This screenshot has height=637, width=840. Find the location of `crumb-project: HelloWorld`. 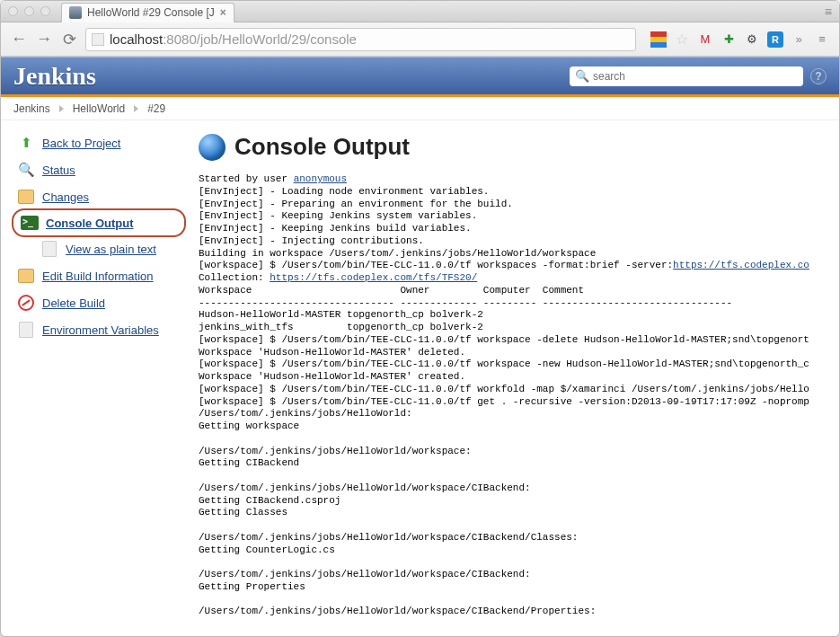

crumb-project: HelloWorld is located at coordinates (99, 109).